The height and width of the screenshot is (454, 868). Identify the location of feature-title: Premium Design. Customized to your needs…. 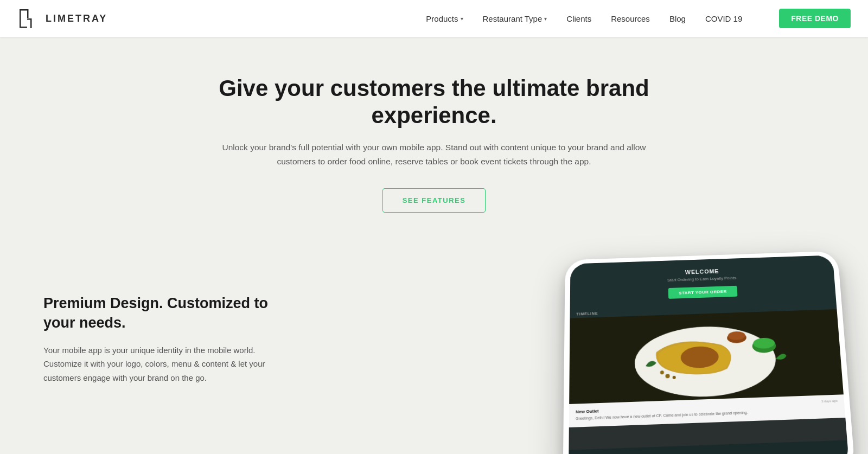
(174, 313).